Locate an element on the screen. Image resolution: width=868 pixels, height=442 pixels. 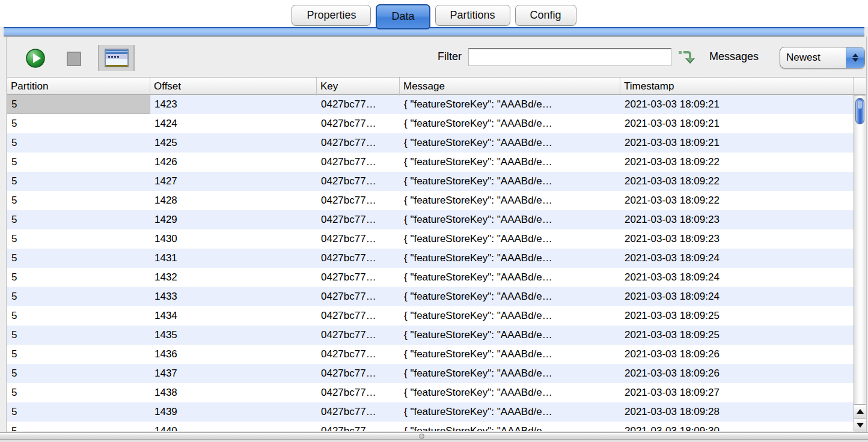
cell-offset: 1424 is located at coordinates (233, 124).